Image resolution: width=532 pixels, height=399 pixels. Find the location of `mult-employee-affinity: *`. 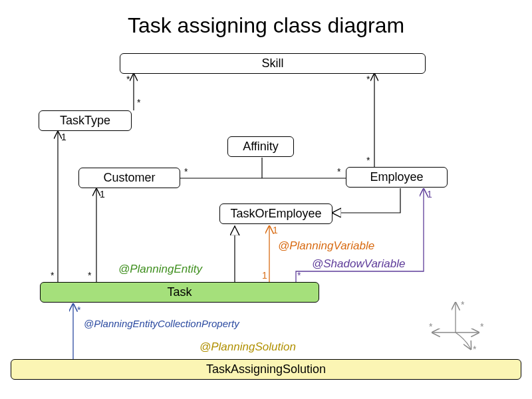

mult-employee-affinity: * is located at coordinates (339, 172).